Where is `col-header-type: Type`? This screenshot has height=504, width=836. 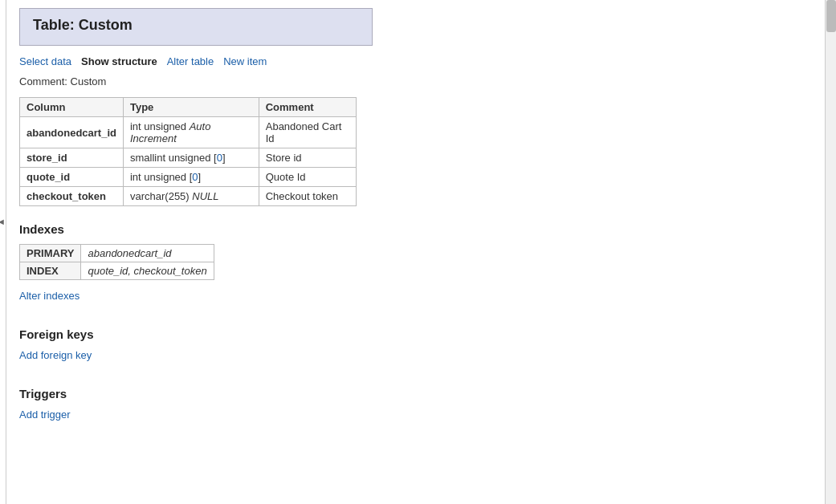 col-header-type: Type is located at coordinates (191, 108).